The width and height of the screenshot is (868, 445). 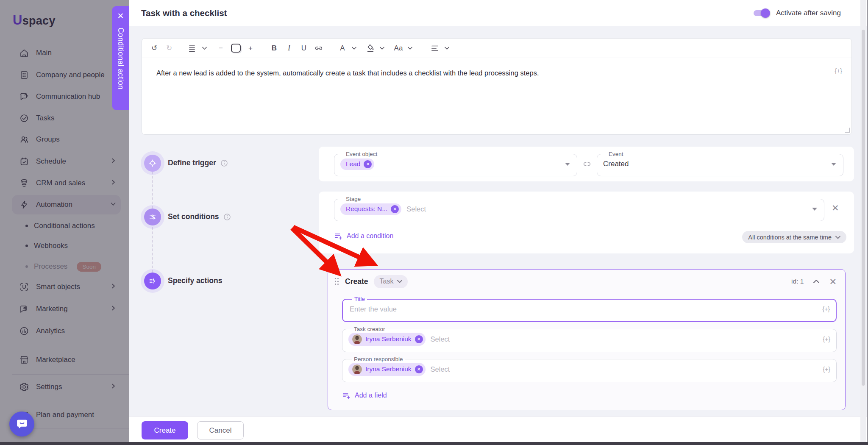 I want to click on bold-button: B, so click(x=274, y=48).